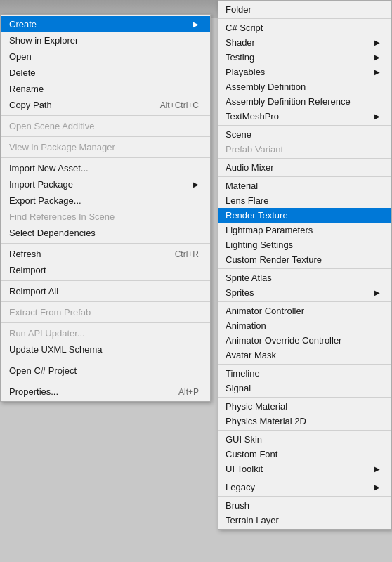 The image size is (392, 562). Describe the element at coordinates (104, 291) in the screenshot. I see `menu-item-label: Reimport All` at that location.